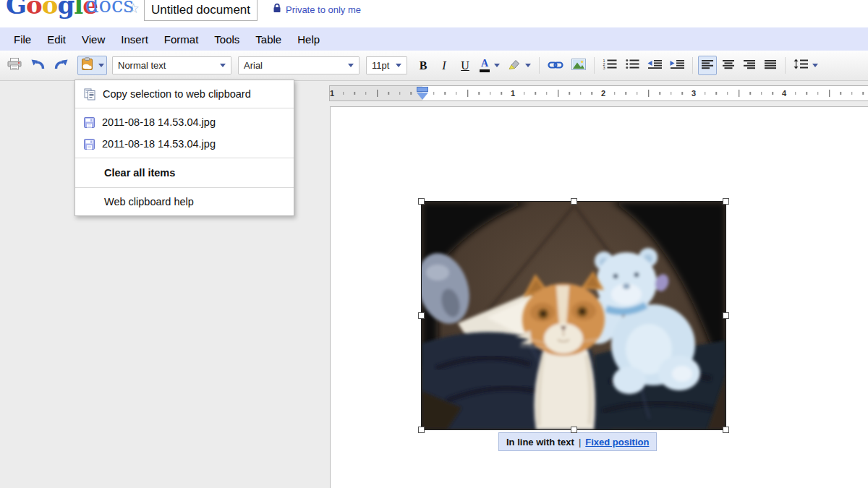 This screenshot has height=488, width=868. Describe the element at coordinates (182, 39) in the screenshot. I see `menu-format: Format` at that location.